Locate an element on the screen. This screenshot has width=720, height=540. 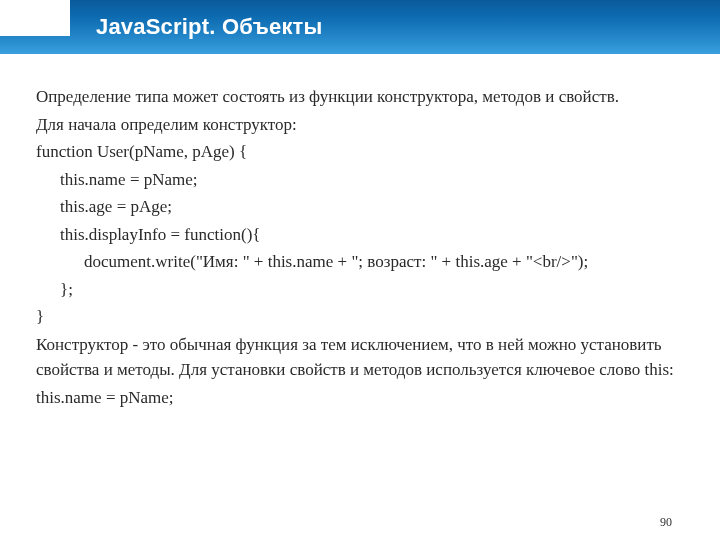
intro-paragraph-2: Для начала определим конструктор: is located at coordinates (360, 125).